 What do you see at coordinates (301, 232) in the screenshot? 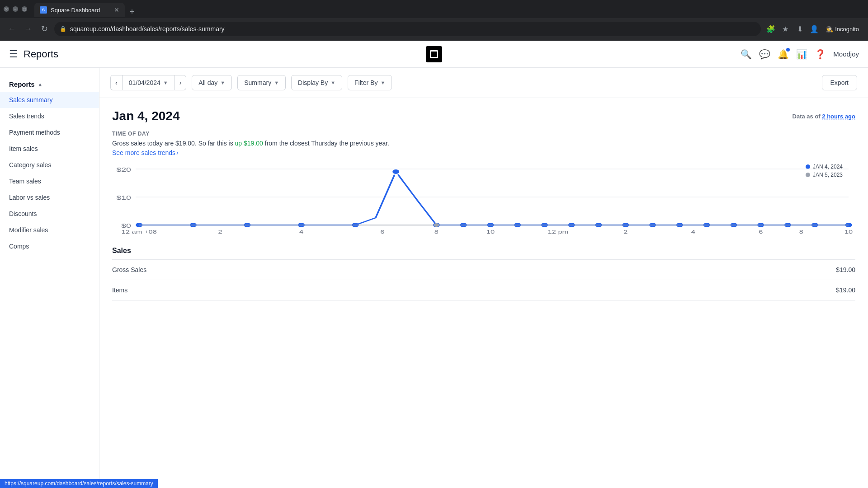
I see `svg-text: 4` at bounding box center [301, 232].